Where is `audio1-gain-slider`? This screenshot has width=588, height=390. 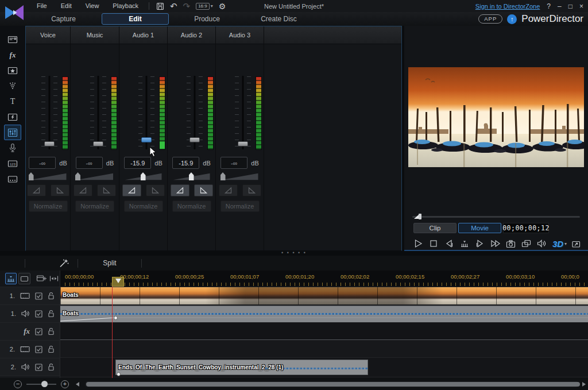
audio1-gain-slider is located at coordinates (144, 177).